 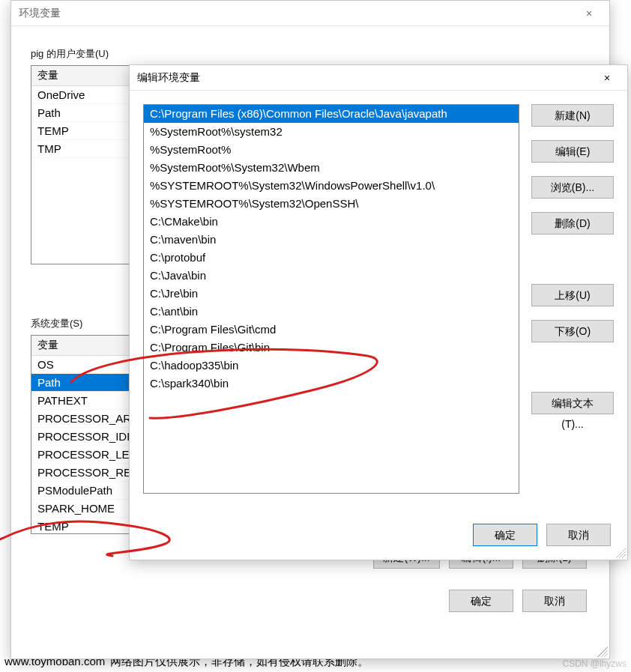 What do you see at coordinates (331, 330) in the screenshot?
I see `path-row: C:\Program Files\Git\cmd` at bounding box center [331, 330].